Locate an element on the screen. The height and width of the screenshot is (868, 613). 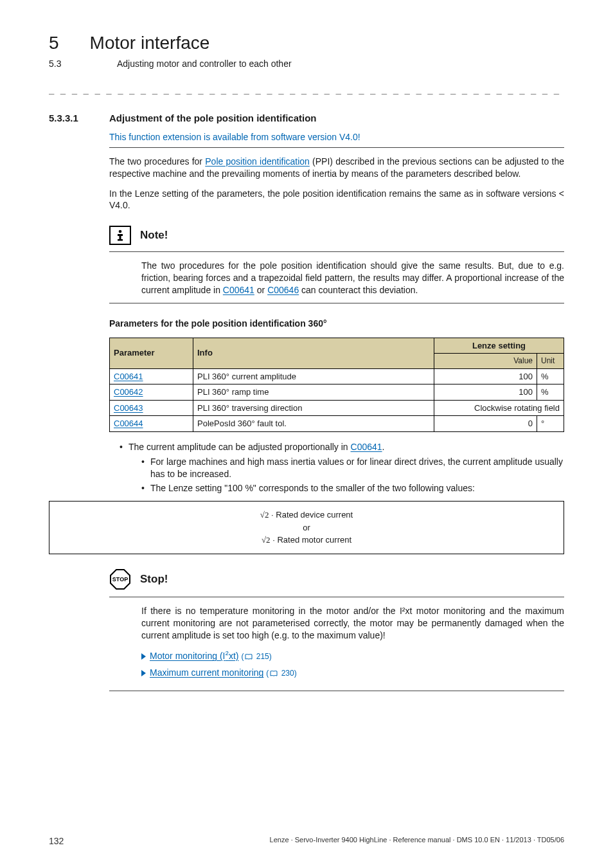
link-text-post: xt) is located at coordinates (234, 656).